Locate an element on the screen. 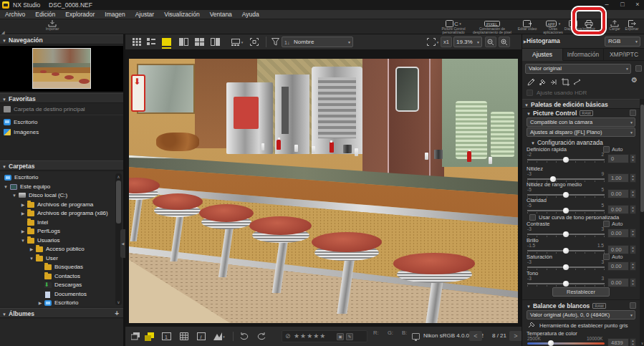 The width and height of the screenshot is (644, 346). menu-ayuda: Ayuda is located at coordinates (251, 14).